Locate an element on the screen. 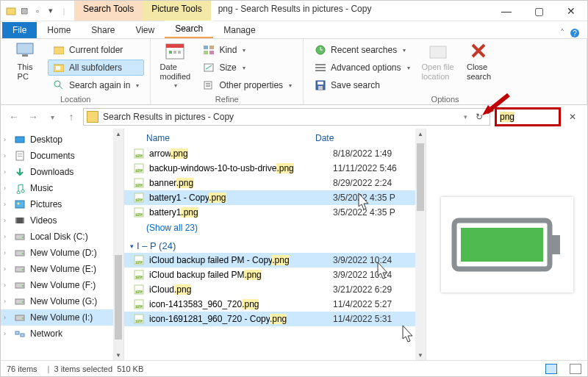  details-view-button is located at coordinates (551, 369).